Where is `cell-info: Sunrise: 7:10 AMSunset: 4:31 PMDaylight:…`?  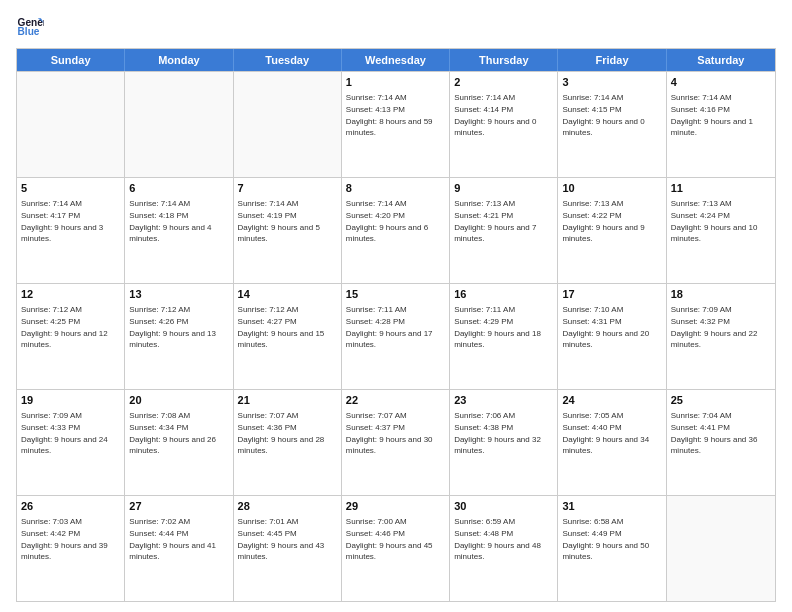 cell-info: Sunrise: 7:10 AMSunset: 4:31 PMDaylight:… is located at coordinates (612, 327).